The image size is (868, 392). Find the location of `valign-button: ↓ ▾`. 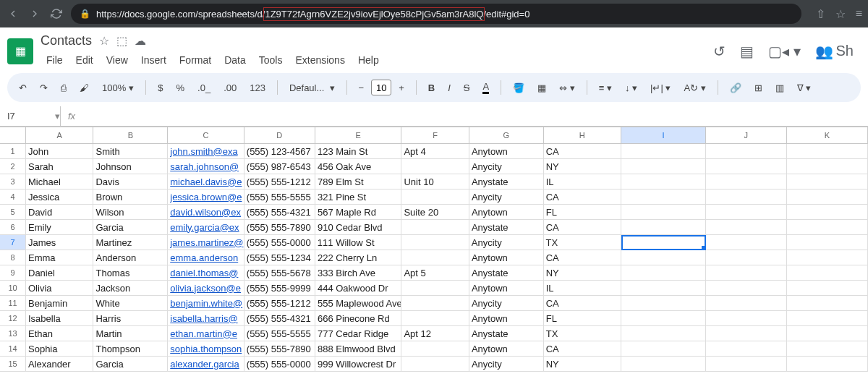

valign-button: ↓ ▾ is located at coordinates (631, 88).